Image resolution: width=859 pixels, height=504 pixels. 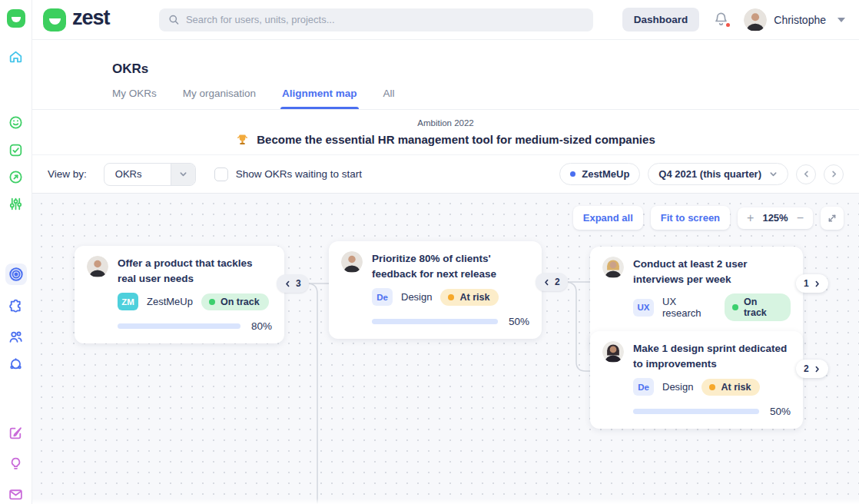 What do you see at coordinates (834, 174) in the screenshot?
I see `next-quarter-button` at bounding box center [834, 174].